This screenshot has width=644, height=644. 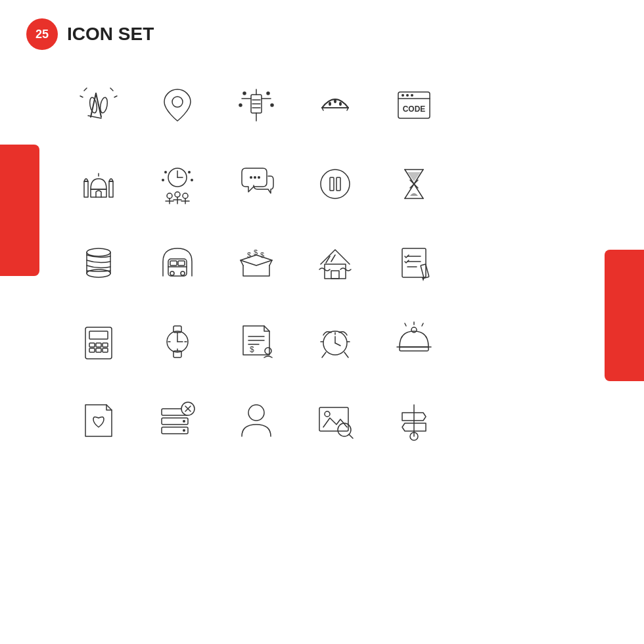 I want to click on money-box-icon: $ $ $, so click(x=256, y=263).